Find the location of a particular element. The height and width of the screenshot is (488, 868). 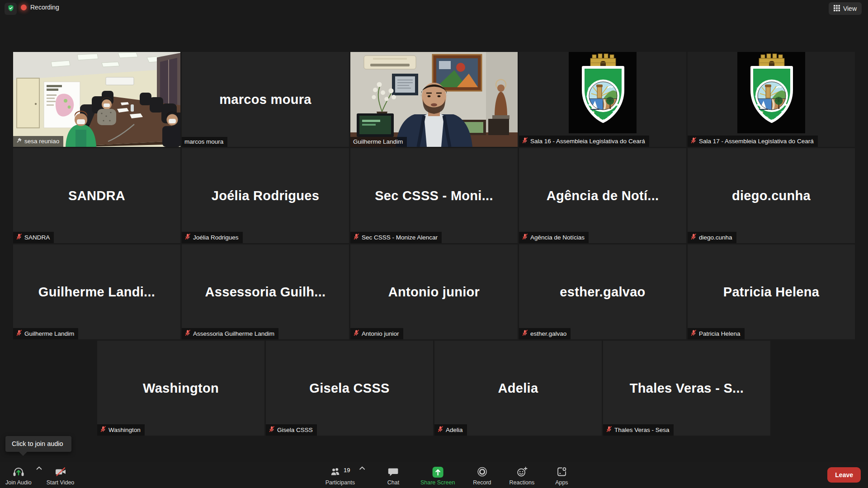

headphones-icon is located at coordinates (19, 473).